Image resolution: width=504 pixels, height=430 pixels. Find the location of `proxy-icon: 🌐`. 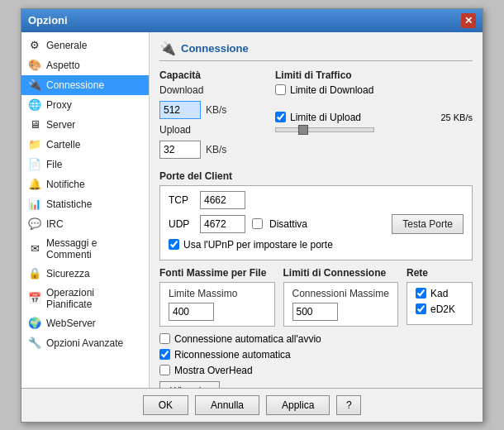

proxy-icon: 🌐 is located at coordinates (35, 105).